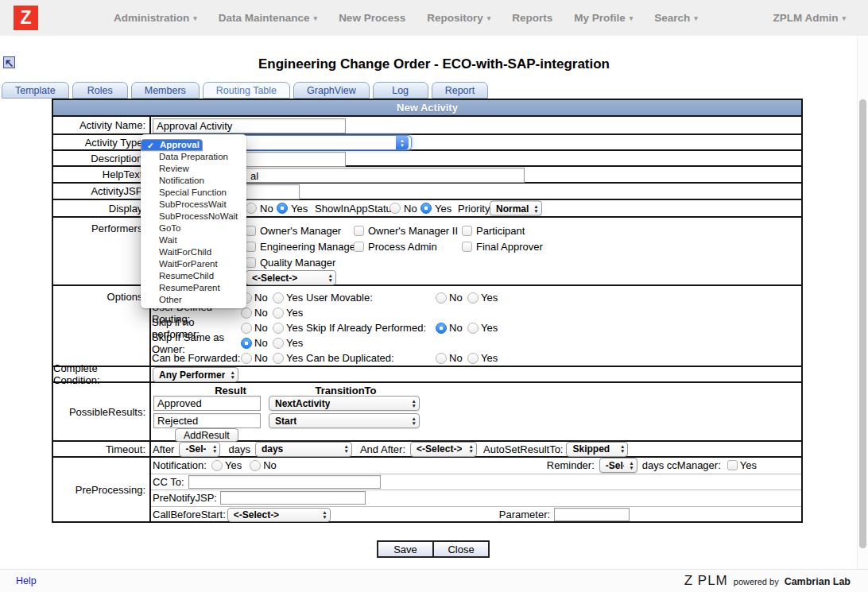  What do you see at coordinates (408, 230) in the screenshot?
I see `performer-option: Owner's Manager II` at bounding box center [408, 230].